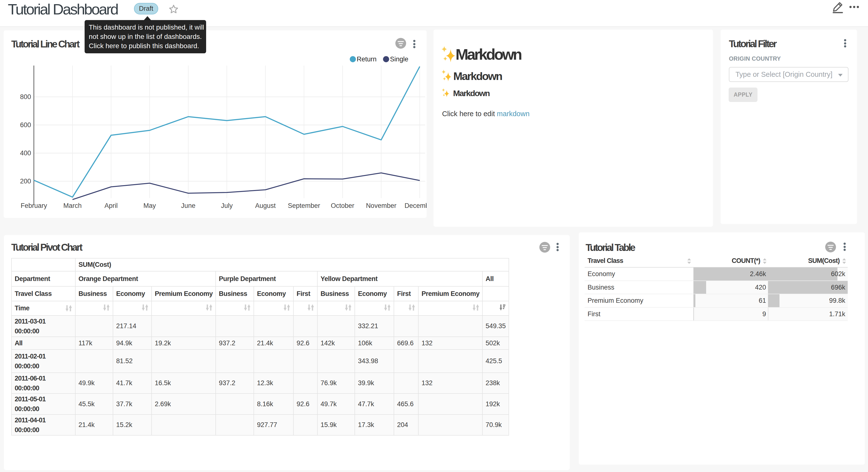 The height and width of the screenshot is (472, 868). I want to click on svg-text: 400, so click(26, 153).